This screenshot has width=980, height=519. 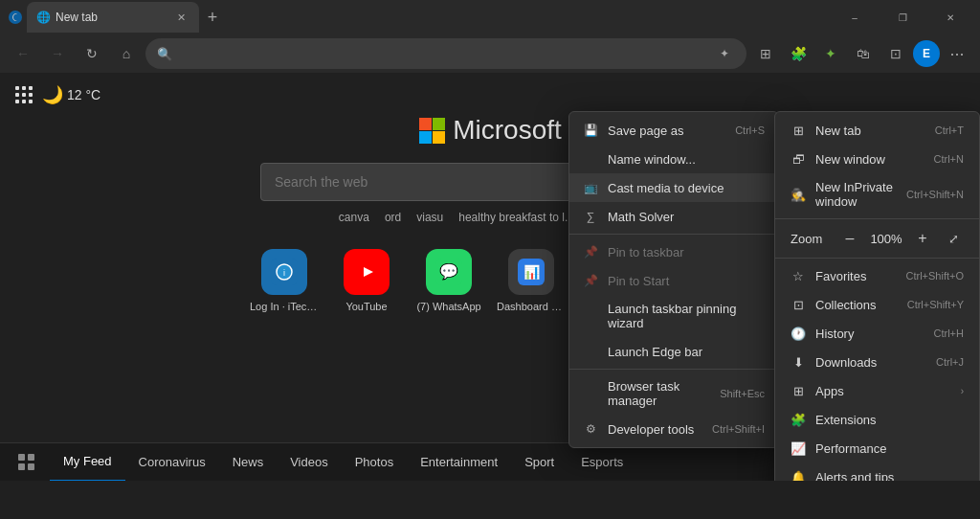 I want to click on quick-link-viasu: viasu, so click(x=430, y=217).